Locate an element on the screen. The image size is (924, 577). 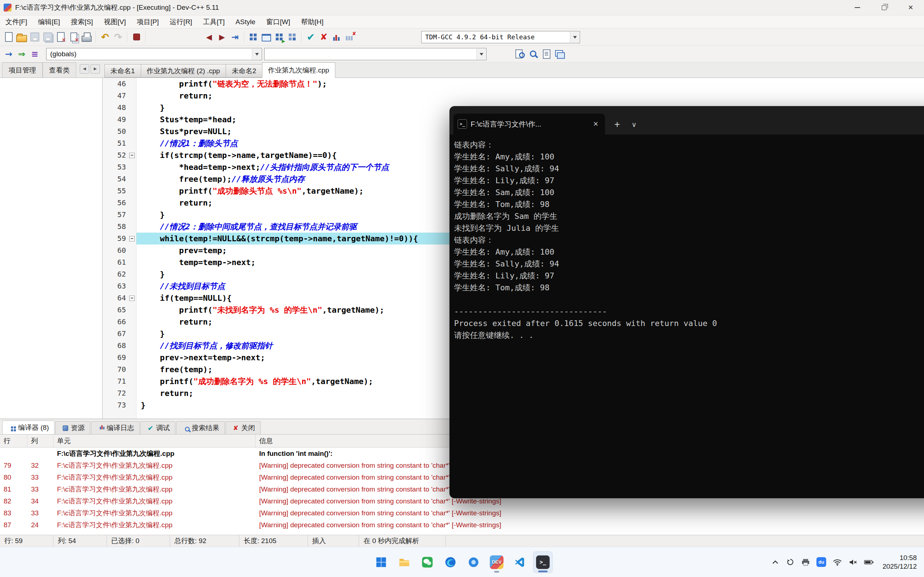
class-hierarchy-icon is located at coordinates (35, 54).